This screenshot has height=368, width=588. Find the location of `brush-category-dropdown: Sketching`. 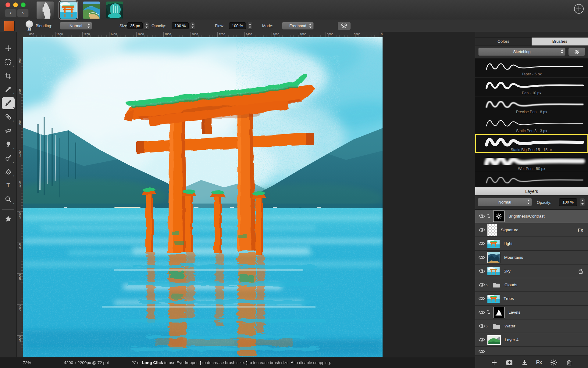

brush-category-dropdown: Sketching is located at coordinates (522, 52).